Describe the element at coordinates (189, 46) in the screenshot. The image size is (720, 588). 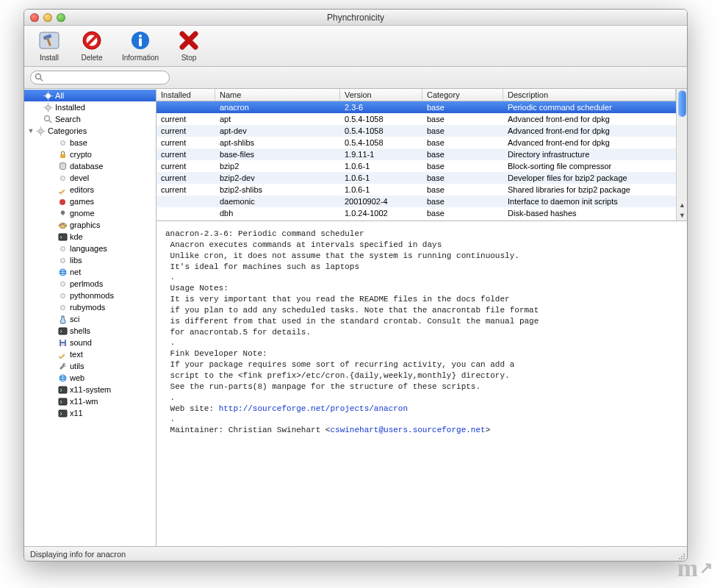
I see `stop-button: Stop` at that location.